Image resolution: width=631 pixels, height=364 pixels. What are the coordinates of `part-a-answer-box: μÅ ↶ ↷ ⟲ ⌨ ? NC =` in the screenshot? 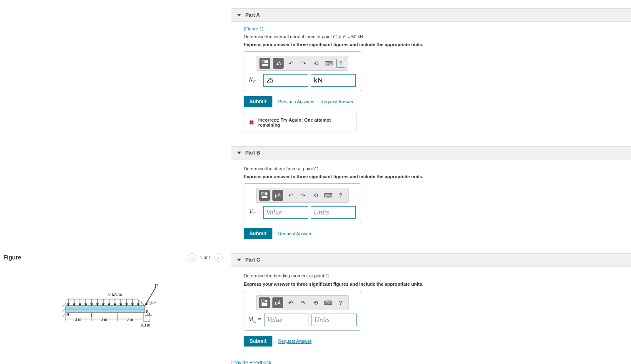 It's located at (302, 71).